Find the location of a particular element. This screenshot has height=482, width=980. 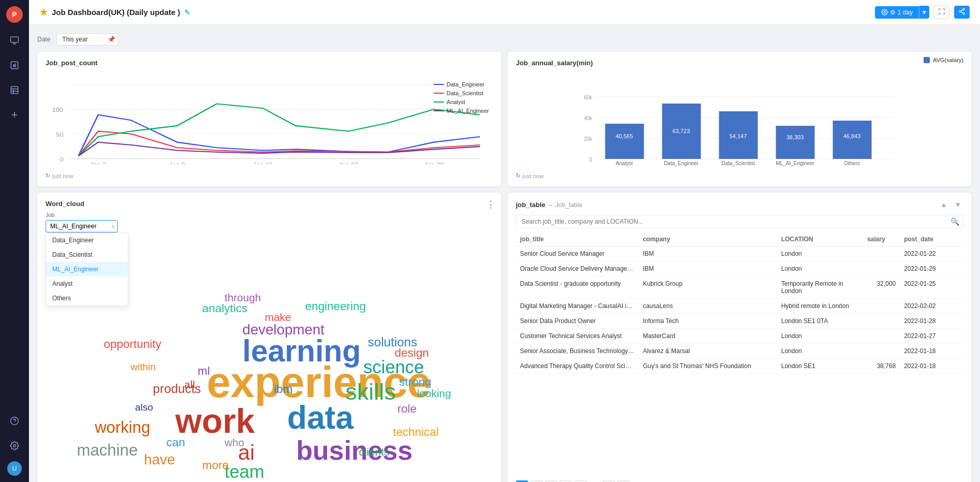

word-working: working is located at coordinates (122, 428).